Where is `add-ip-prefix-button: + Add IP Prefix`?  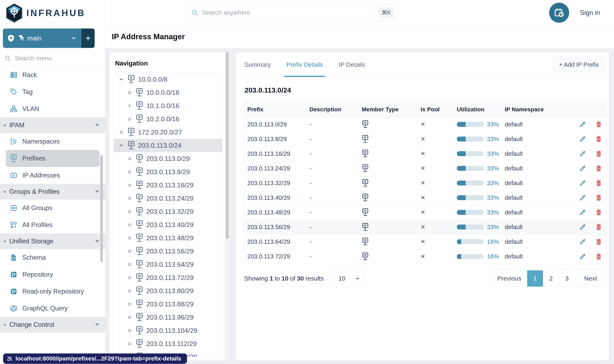
add-ip-prefix-button: + Add IP Prefix is located at coordinates (579, 65).